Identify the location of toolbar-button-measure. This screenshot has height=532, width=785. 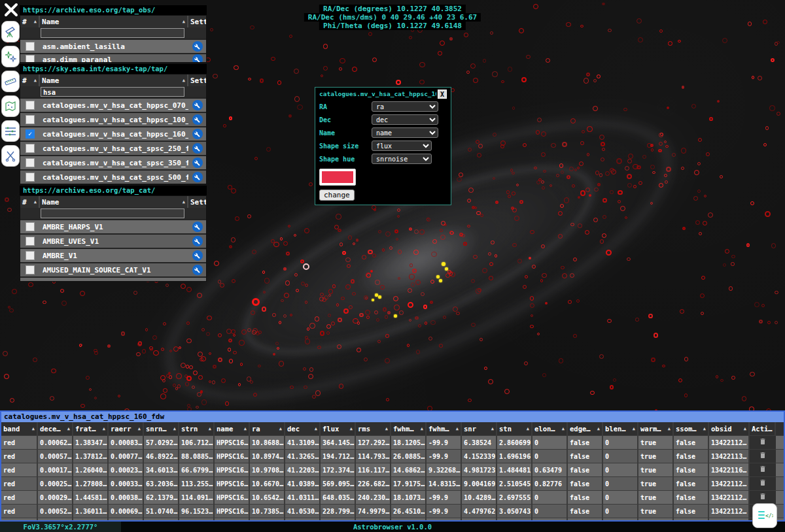
(10, 81).